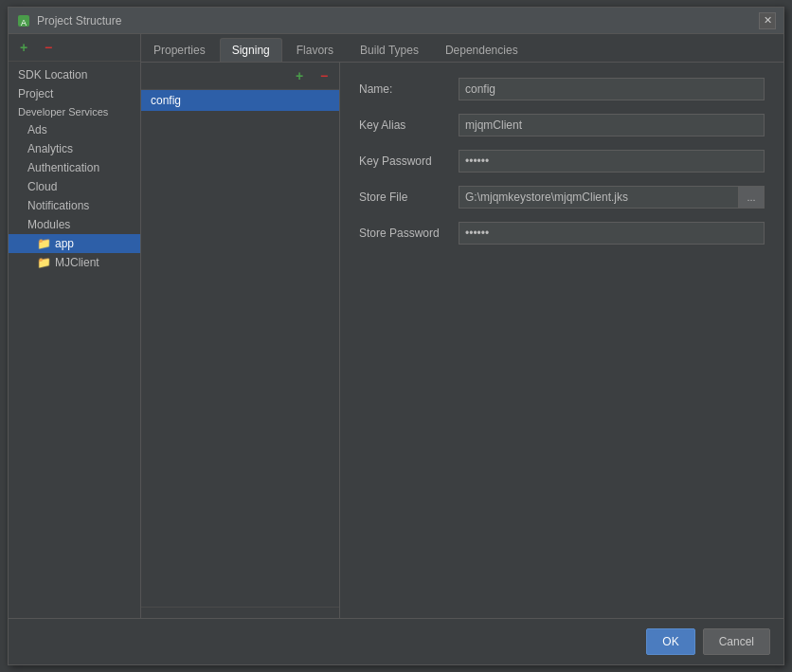 This screenshot has height=672, width=792. I want to click on store-password-input, so click(612, 233).